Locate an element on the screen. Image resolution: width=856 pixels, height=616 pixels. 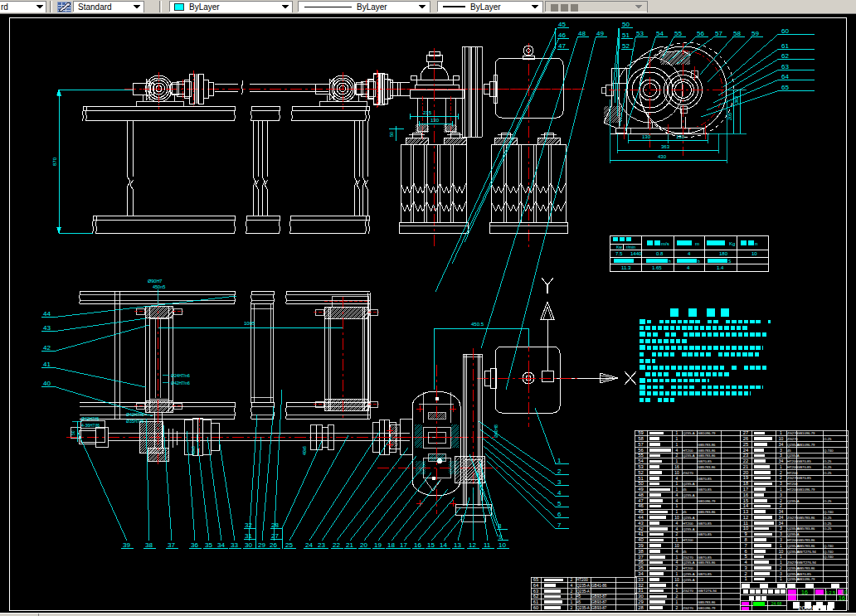
svg-text: 45k6 is located at coordinates (193, 451).